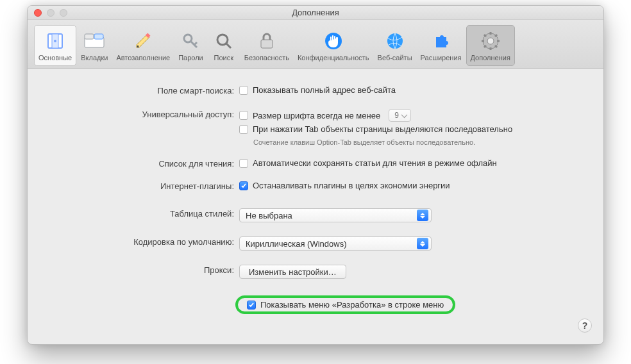  What do you see at coordinates (395, 46) in the screenshot?
I see `toolbar-item-websites: Веб-сайты` at bounding box center [395, 46].